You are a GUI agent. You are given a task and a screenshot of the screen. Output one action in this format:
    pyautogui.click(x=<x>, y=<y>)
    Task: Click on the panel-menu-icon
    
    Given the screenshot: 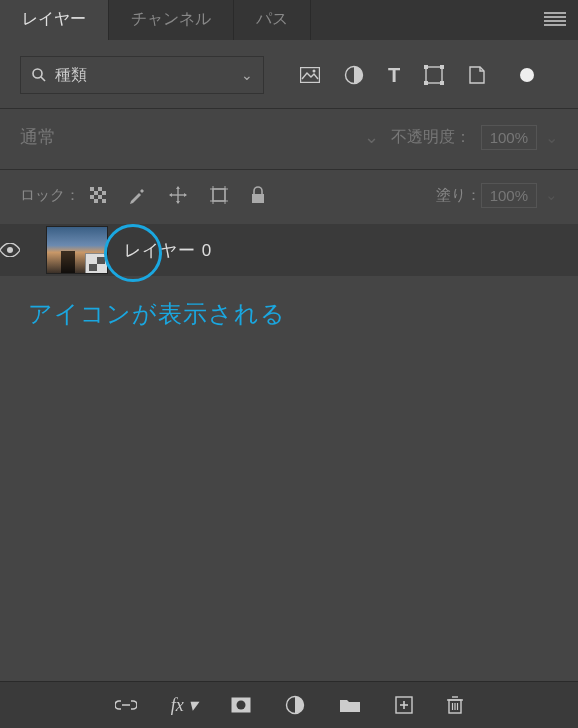 What is the action you would take?
    pyautogui.click(x=555, y=19)
    